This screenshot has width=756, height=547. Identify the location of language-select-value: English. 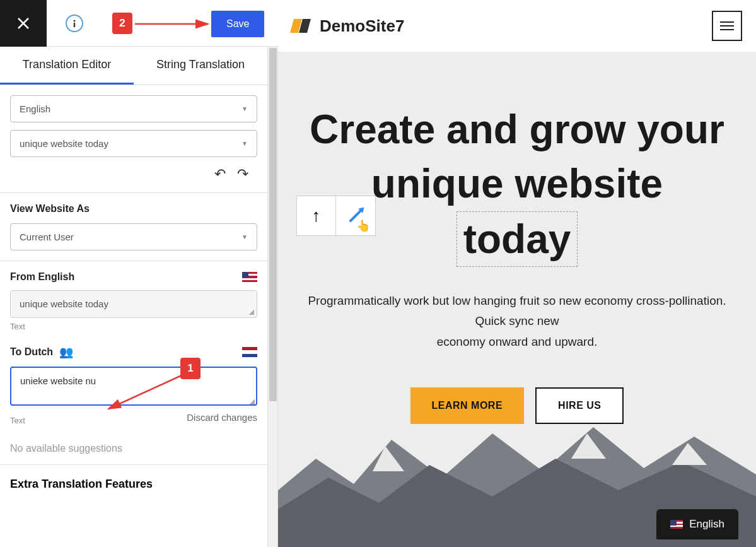
(35, 109).